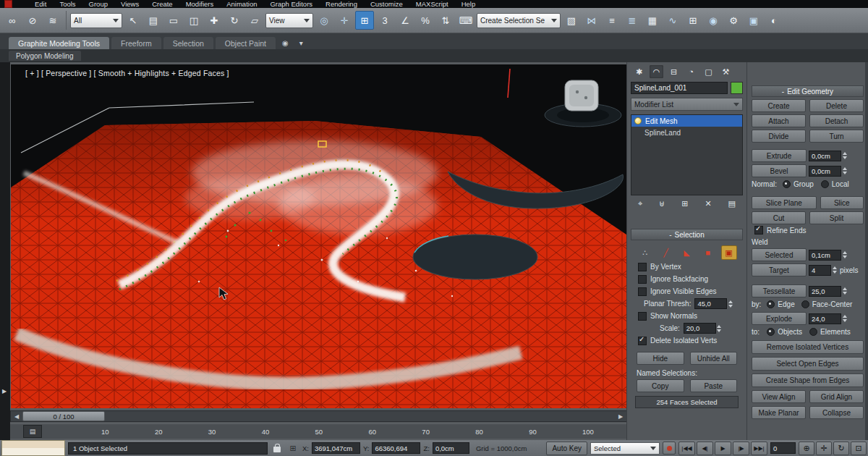  What do you see at coordinates (4, 391) in the screenshot?
I see `expand-panel-arrow-icon: ▶` at bounding box center [4, 391].